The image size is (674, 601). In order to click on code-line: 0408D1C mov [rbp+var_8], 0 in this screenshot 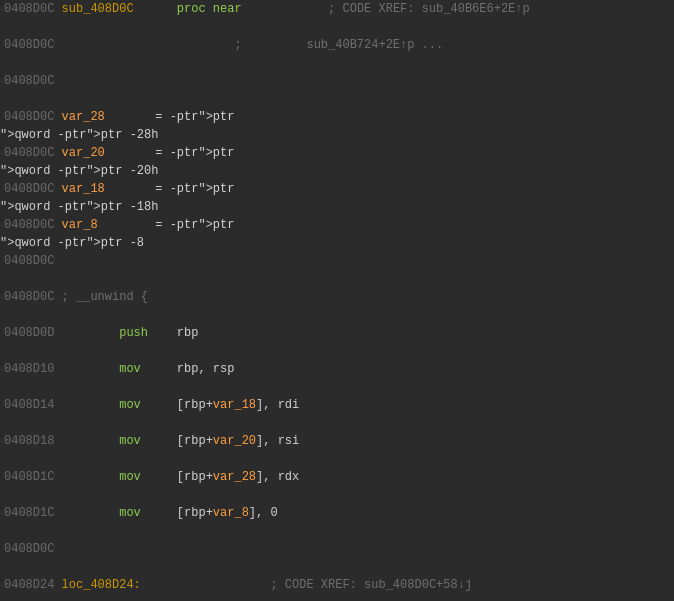, I will do `click(337, 513)`.